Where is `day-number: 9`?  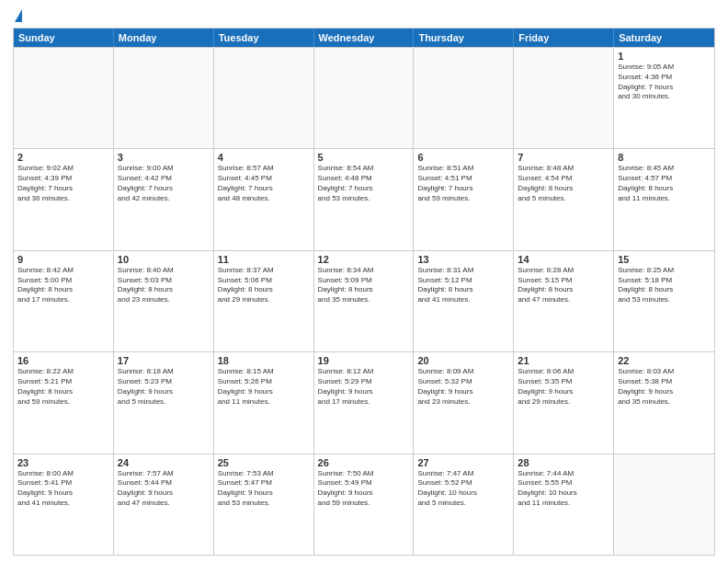 day-number: 9 is located at coordinates (63, 259).